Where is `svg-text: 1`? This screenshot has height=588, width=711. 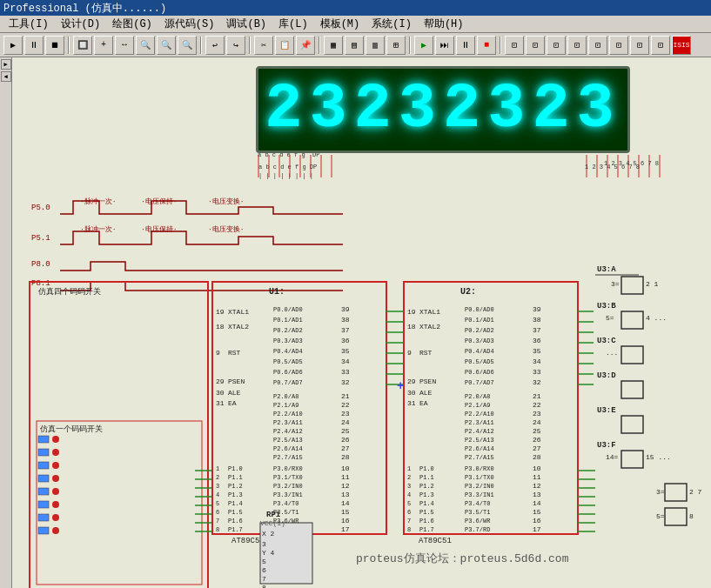
svg-text: 1 is located at coordinates (409, 469).